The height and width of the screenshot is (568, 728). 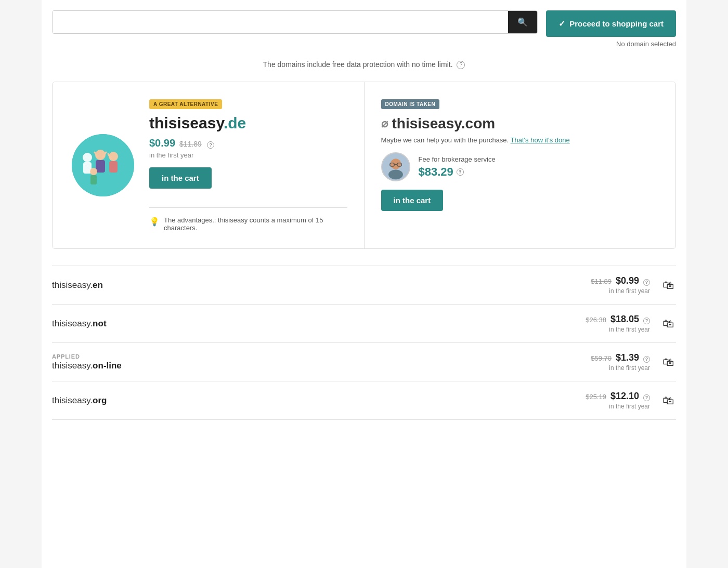 What do you see at coordinates (627, 358) in the screenshot?
I see `domain-new-price: $1.39` at bounding box center [627, 358].